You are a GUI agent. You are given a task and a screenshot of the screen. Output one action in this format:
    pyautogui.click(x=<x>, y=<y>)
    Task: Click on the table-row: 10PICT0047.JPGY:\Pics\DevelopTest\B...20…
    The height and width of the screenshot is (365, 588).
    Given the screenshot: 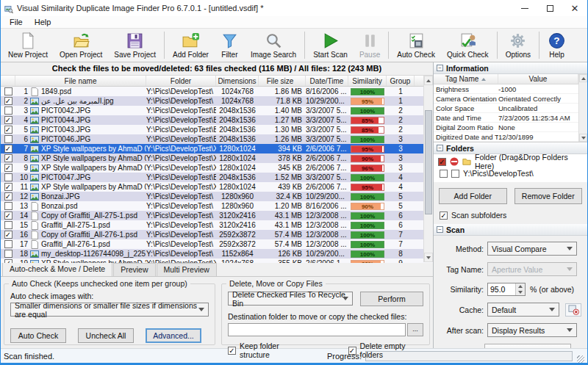 What is the action you would take?
    pyautogui.click(x=217, y=178)
    